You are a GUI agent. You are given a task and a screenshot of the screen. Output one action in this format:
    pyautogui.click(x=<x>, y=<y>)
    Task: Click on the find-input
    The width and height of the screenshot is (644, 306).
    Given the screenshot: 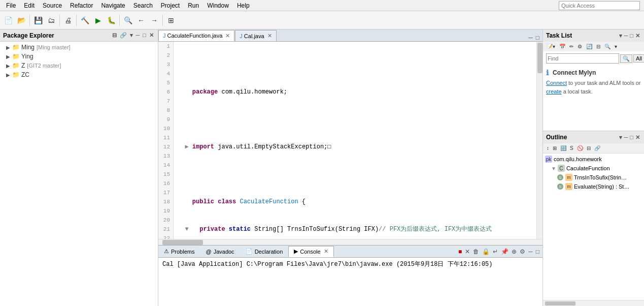 What is the action you would take?
    pyautogui.click(x=583, y=58)
    